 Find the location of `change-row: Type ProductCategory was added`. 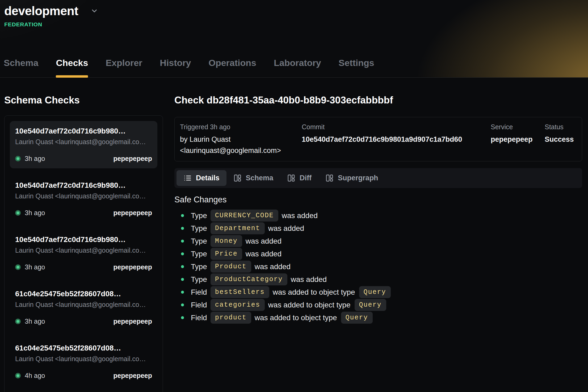

change-row: Type ProductCategory was added is located at coordinates (378, 280).